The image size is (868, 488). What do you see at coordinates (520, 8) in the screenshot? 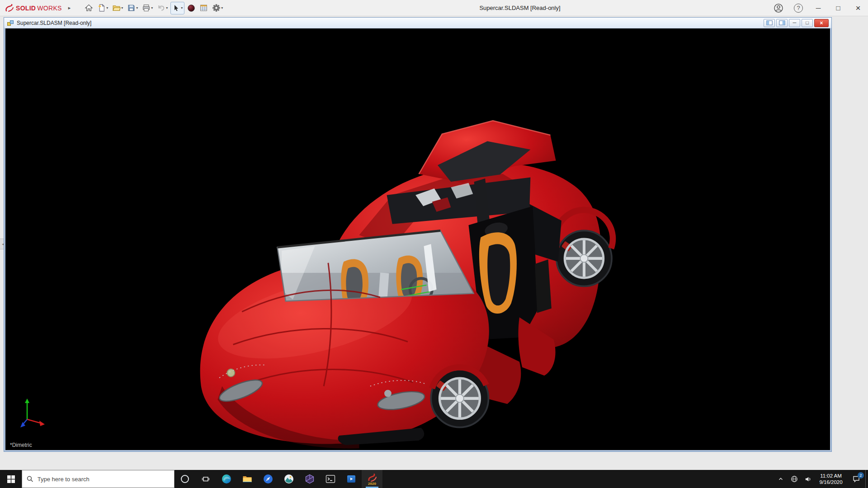
I see `window-title: Supercar.SLDASM [Read-only]` at bounding box center [520, 8].